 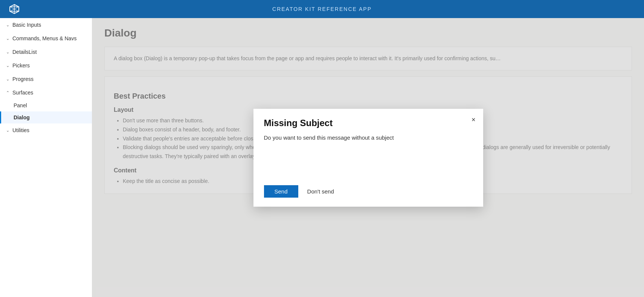 I want to click on send-button: Send, so click(x=281, y=191).